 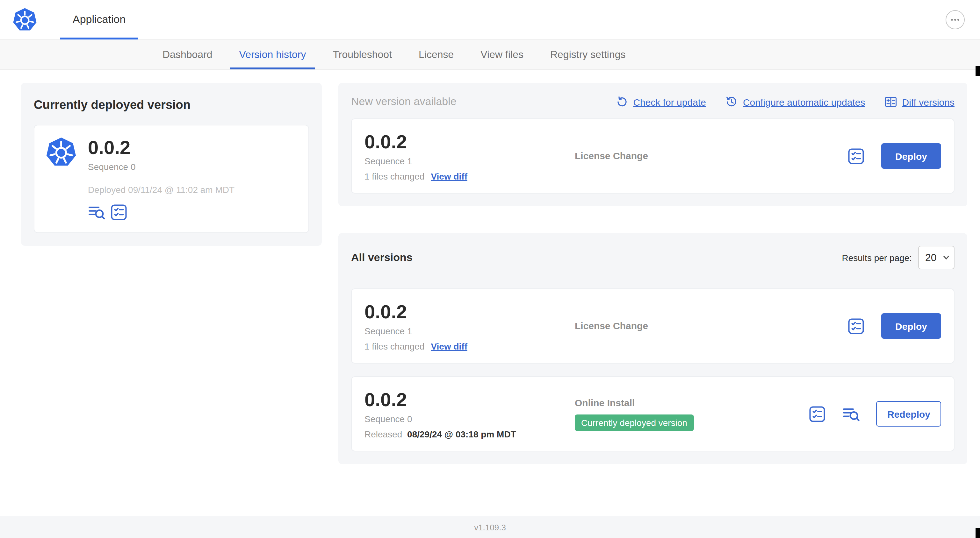 What do you see at coordinates (937, 257) in the screenshot?
I see `results-per-page-select: 20` at bounding box center [937, 257].